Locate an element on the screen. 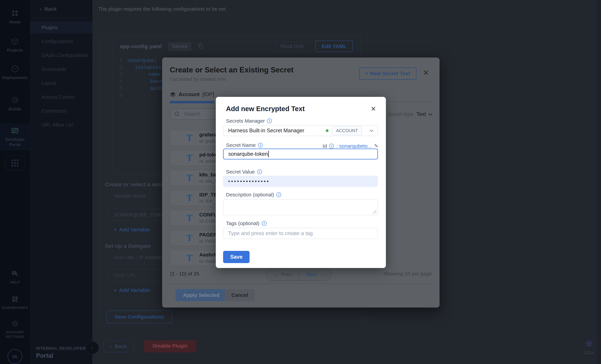 The image size is (601, 364). apply-selected-button: Apply Selected is located at coordinates (201, 295).